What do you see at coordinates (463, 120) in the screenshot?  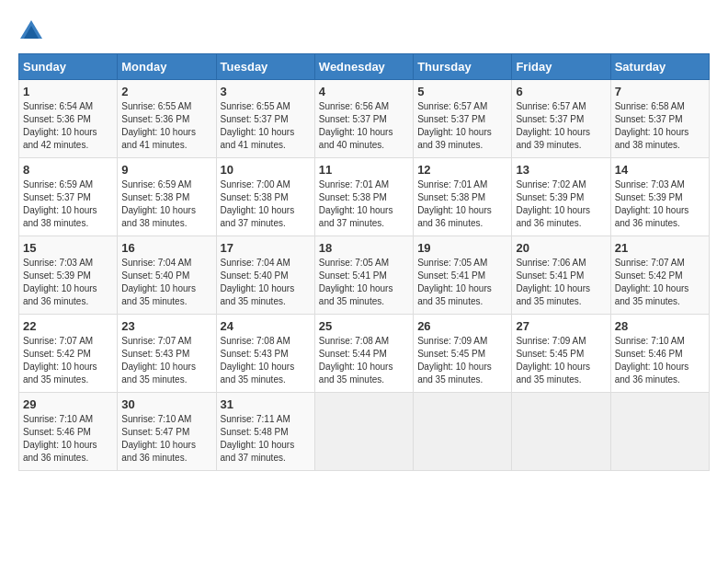 I see `calendar-cell: 5 Sunrise: 6:57 AMSunset: 5:37 PMDayligh…` at bounding box center [463, 120].